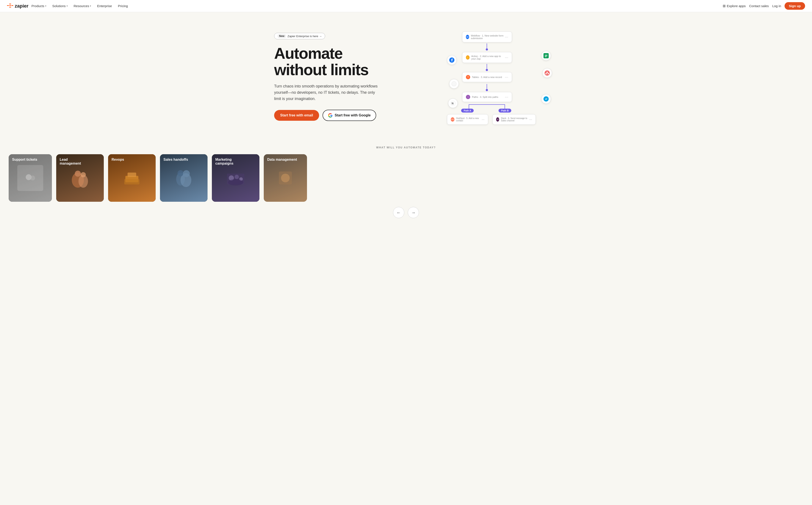  Describe the element at coordinates (30, 178) in the screenshot. I see `card-support: Support tickets` at that location.